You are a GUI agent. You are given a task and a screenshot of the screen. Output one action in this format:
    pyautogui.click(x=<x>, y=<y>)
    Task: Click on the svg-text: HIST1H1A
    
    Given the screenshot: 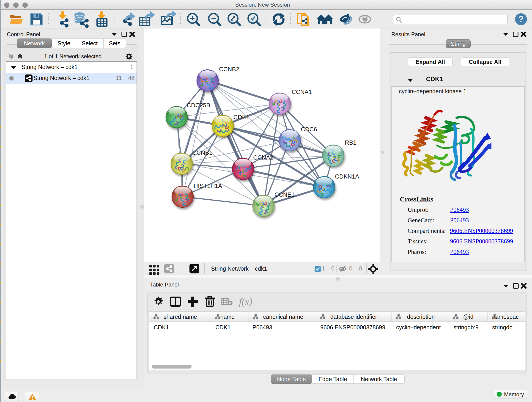 What is the action you would take?
    pyautogui.click(x=208, y=186)
    